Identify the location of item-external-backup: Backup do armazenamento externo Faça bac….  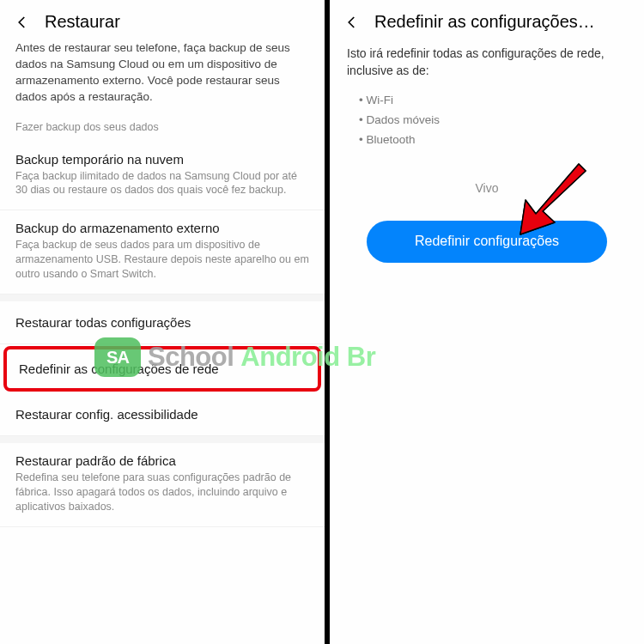
(162, 252).